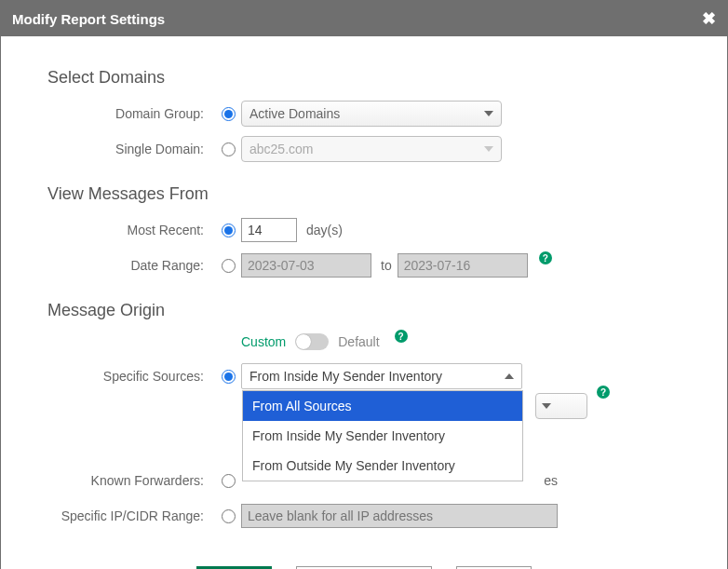 The width and height of the screenshot is (728, 569). What do you see at coordinates (269, 230) in the screenshot?
I see `most-recent-input` at bounding box center [269, 230].